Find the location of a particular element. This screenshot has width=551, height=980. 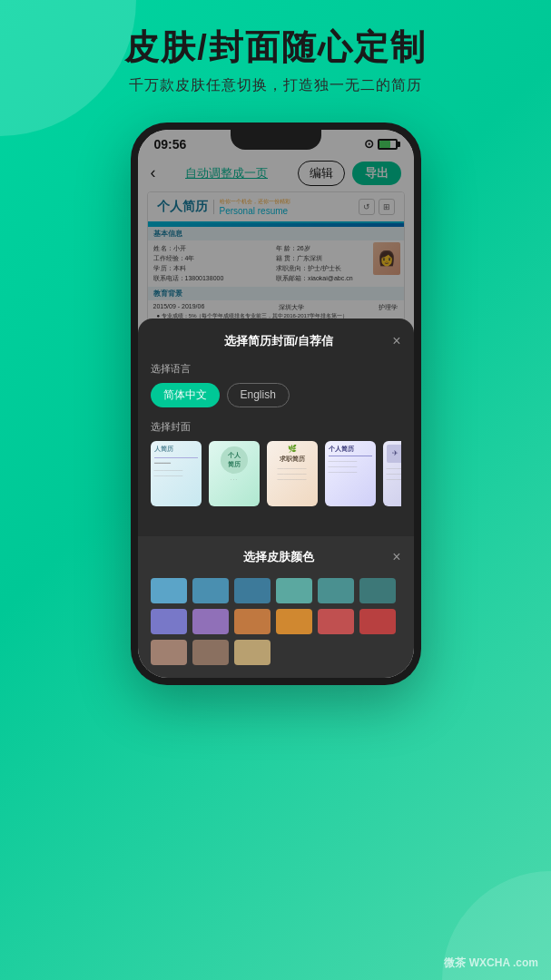

cover-grid: 人简历 ━━━━━━ ───────── ───────── 个人简历 · · … is located at coordinates (276, 474).